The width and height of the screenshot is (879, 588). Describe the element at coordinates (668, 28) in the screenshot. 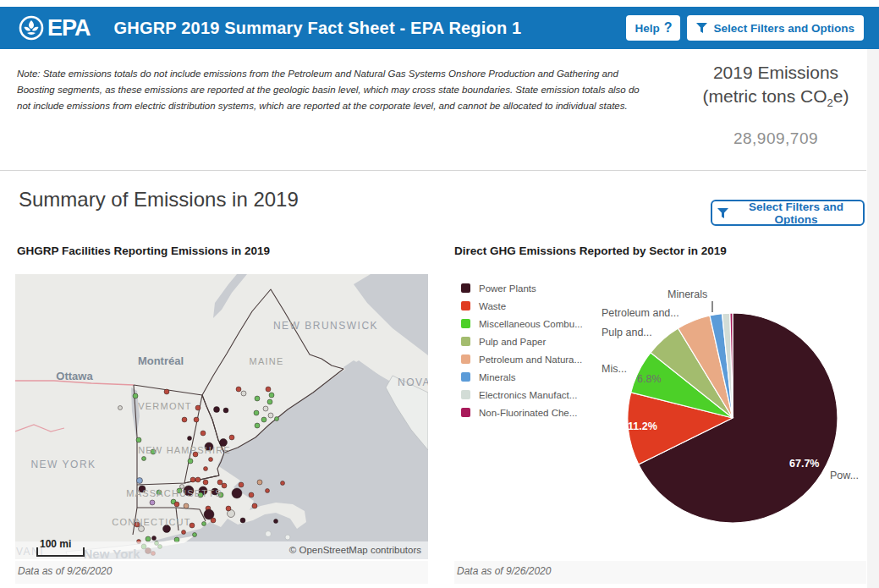

I see `question-mark-icon: ?` at that location.